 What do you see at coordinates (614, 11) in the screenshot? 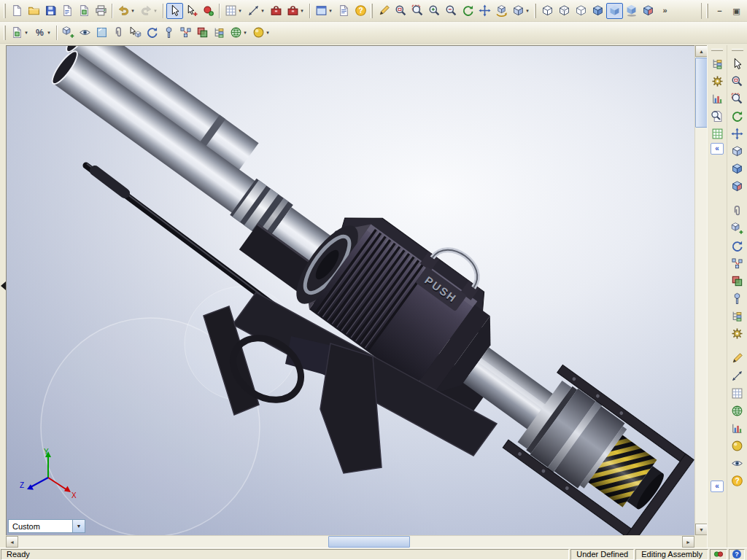
I see `shaded-button` at bounding box center [614, 11].